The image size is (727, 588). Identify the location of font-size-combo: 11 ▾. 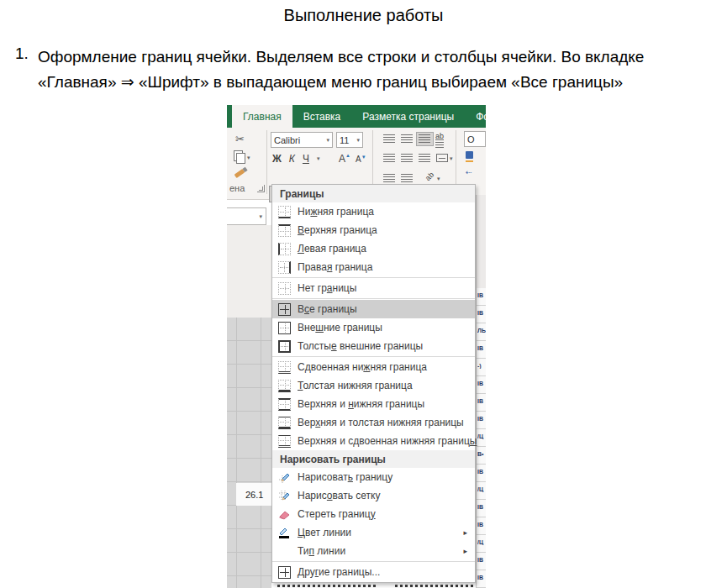
(350, 139).